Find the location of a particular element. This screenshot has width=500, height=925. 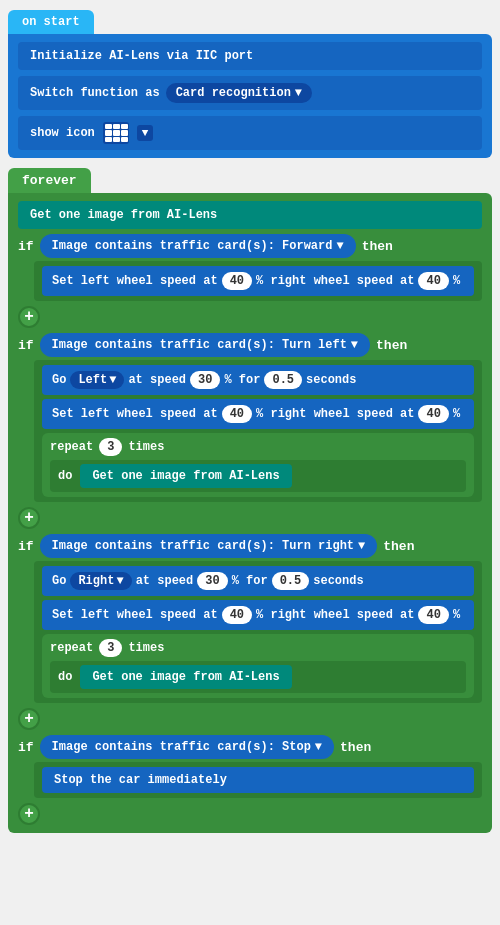

show-icon-block: show icon ▼ is located at coordinates (250, 133).